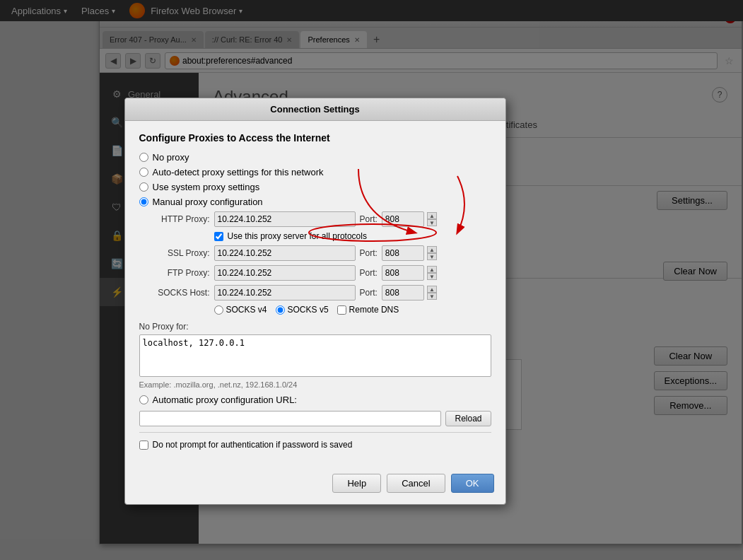 The height and width of the screenshot is (560, 743). Describe the element at coordinates (303, 310) in the screenshot. I see `socks-v5-option: SOCKS v5` at that location.